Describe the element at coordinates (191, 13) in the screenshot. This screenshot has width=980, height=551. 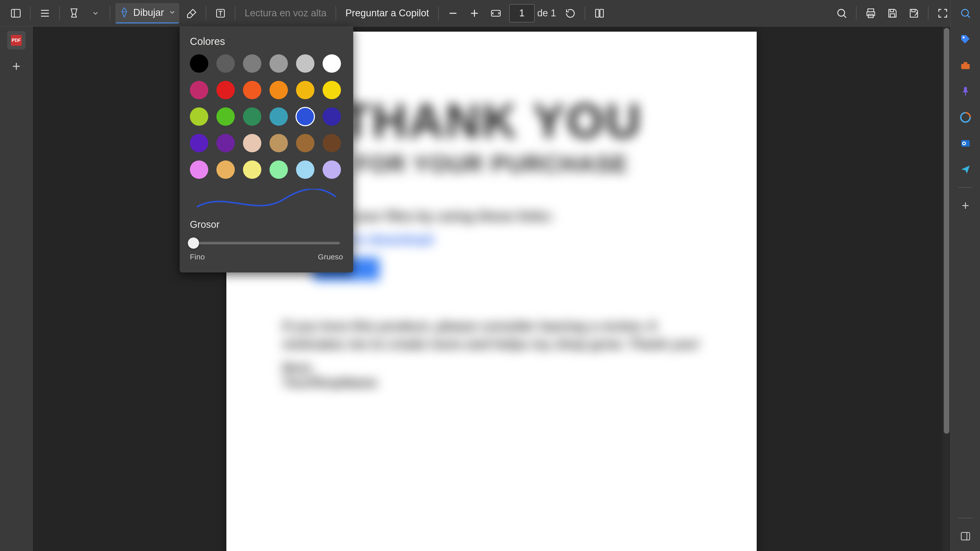
I see `erase-button` at that location.